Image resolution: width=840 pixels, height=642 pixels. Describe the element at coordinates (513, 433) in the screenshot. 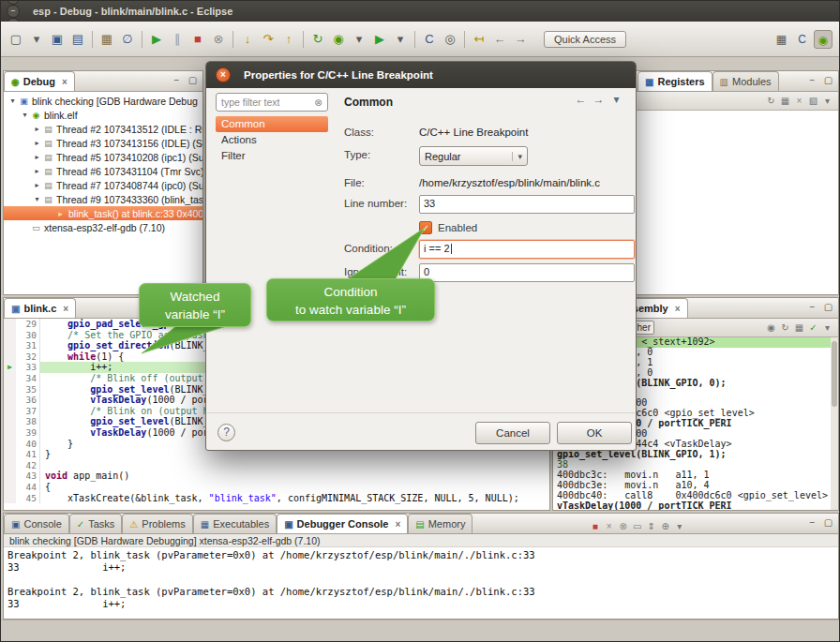

I see `cancel-button: Cancel` at that location.